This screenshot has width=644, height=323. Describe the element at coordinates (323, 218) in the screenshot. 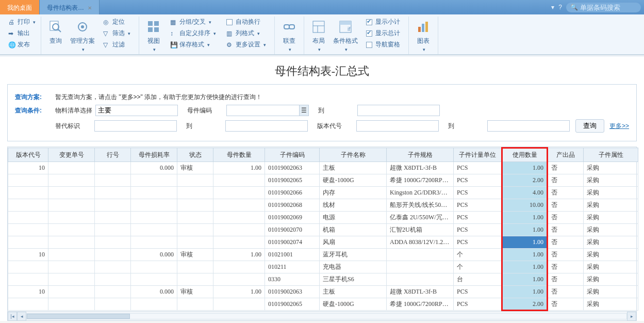

I see `table-row: 01019002069电源亿泰鑫 2U/550W/冗…PCS1.00否采购` at that location.